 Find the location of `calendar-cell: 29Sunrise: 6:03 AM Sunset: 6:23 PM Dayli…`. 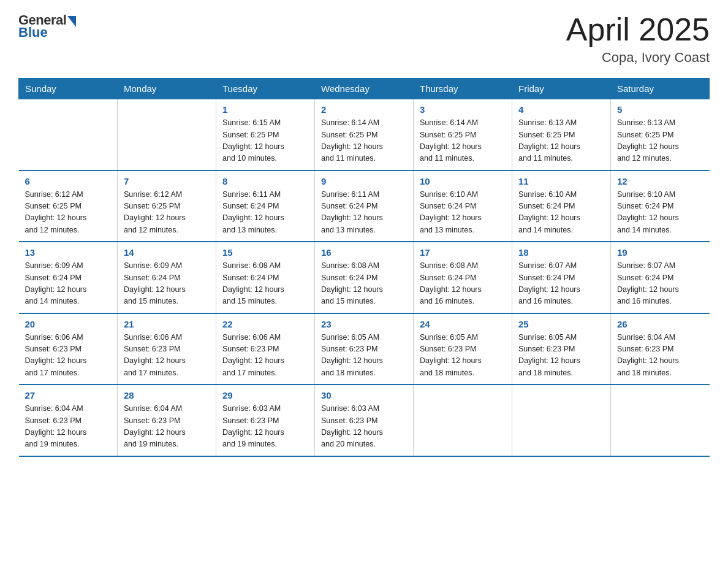

calendar-cell: 29Sunrise: 6:03 AM Sunset: 6:23 PM Dayli… is located at coordinates (266, 421).